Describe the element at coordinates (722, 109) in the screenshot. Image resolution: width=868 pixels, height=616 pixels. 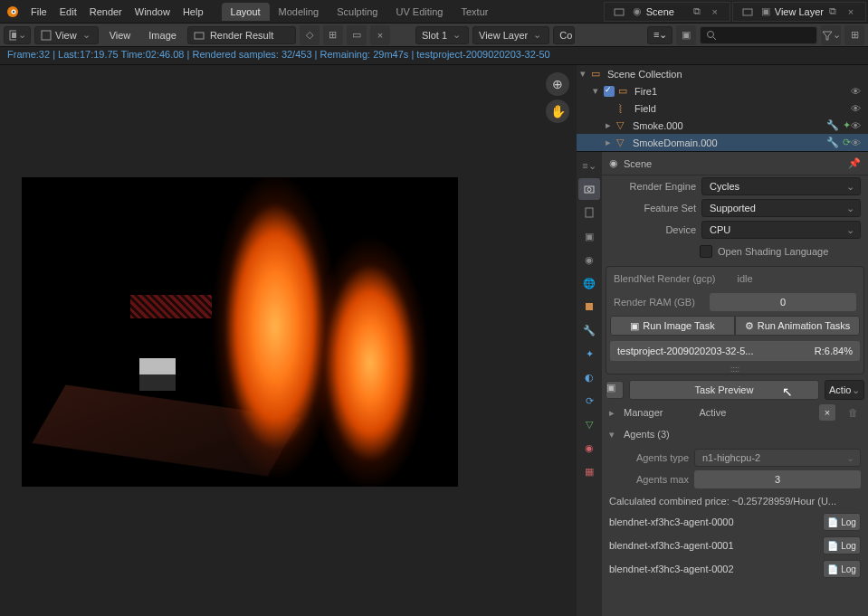
I see `outliner-item-field: ⦚ Field 👁` at that location.